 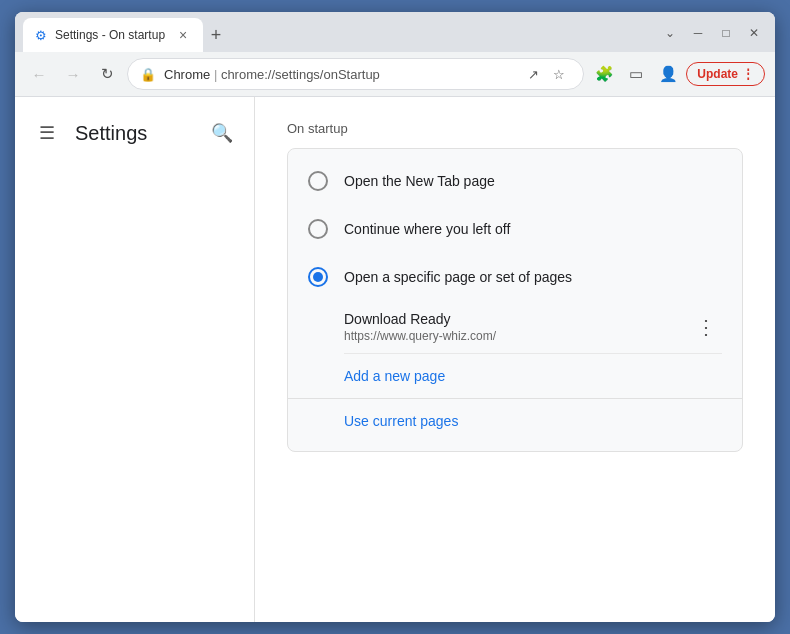 I want to click on minimize-button: ─, so click(x=698, y=33).